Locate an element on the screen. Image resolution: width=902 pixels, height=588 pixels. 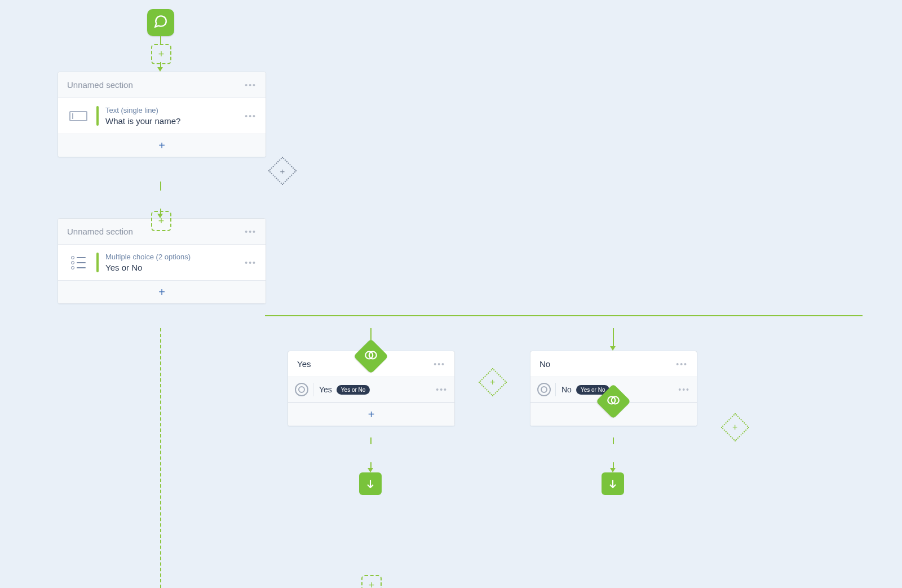
field-question: Yes or No is located at coordinates (175, 267).